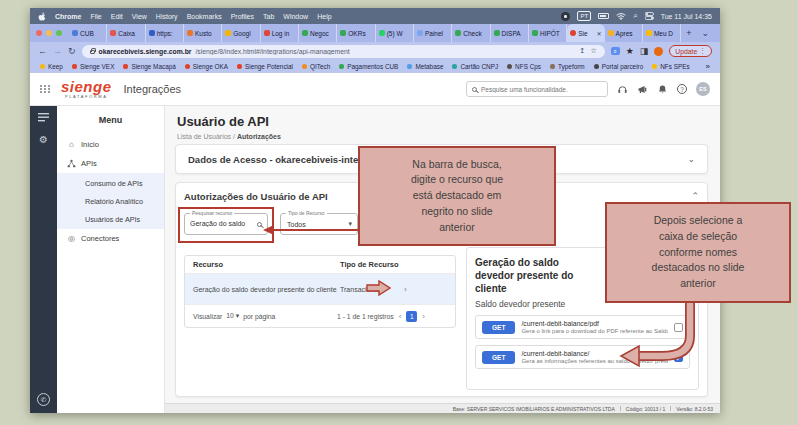  Describe the element at coordinates (68, 16) in the screenshot. I see `menu-item-chrome: Chrome` at that location.